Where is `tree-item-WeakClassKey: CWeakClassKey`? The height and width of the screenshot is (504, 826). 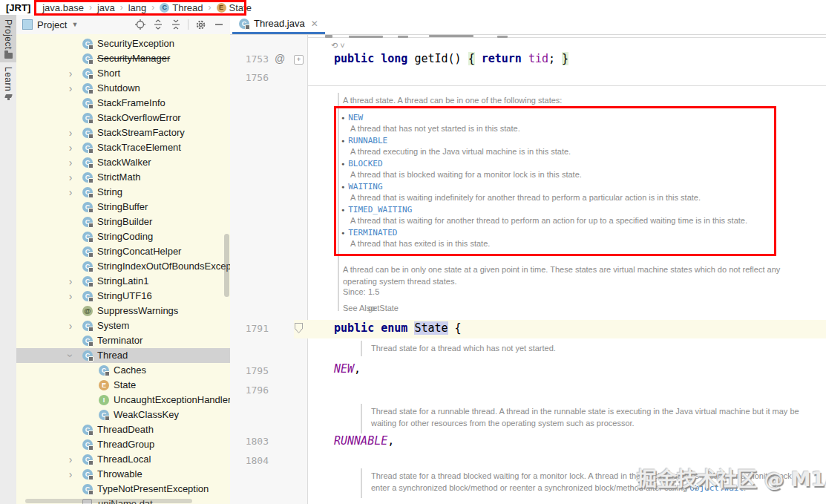
tree-item-WeakClassKey: CWeakClassKey is located at coordinates (123, 415).